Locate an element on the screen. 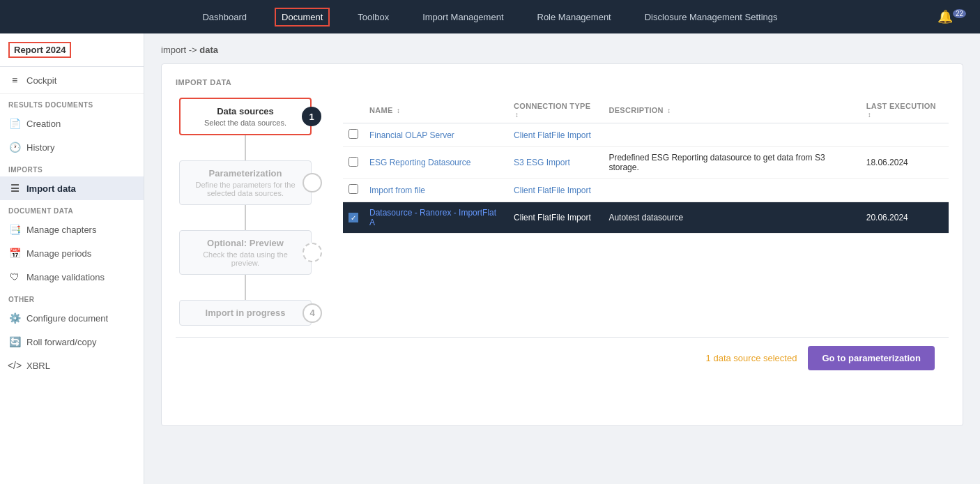 The image size is (980, 484). step-import-progress: Import in progress 4 is located at coordinates (245, 312).